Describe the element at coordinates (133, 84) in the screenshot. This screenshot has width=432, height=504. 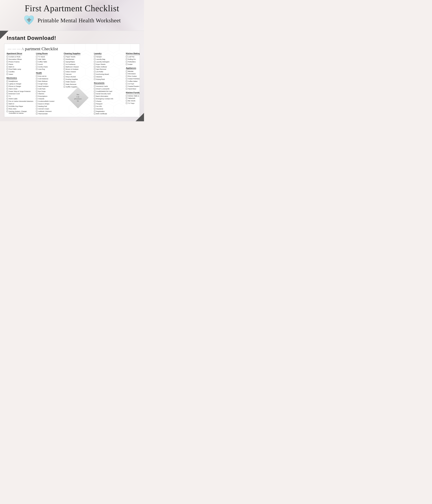
I see `kitchen-baking-section: Kitchen Baking Loaf Pan Rolling Pin Poth…` at that location.